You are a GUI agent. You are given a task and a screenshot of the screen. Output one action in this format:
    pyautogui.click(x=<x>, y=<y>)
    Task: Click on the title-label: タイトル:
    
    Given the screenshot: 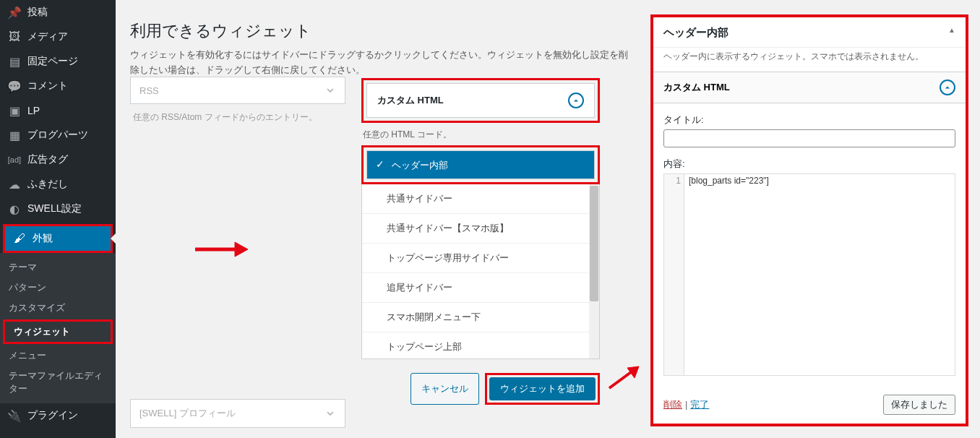 What is the action you would take?
    pyautogui.click(x=809, y=120)
    